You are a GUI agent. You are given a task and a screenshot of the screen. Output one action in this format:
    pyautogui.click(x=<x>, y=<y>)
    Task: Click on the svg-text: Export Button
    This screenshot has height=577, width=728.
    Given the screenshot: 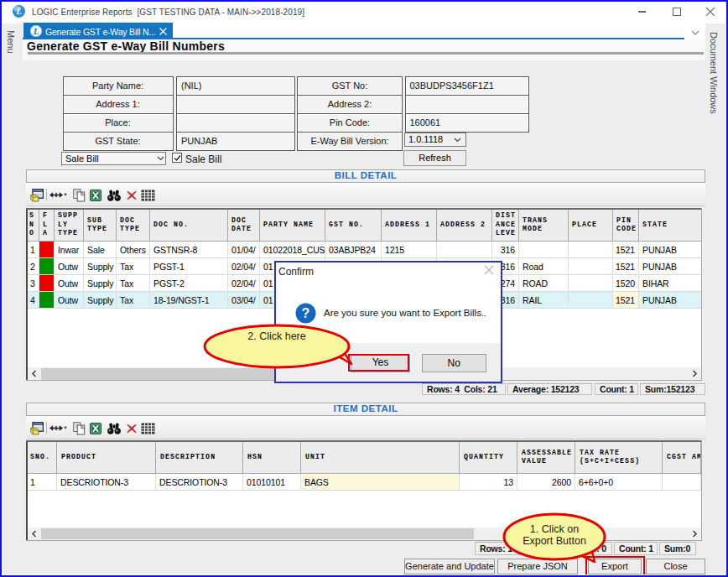 What is the action you would take?
    pyautogui.click(x=554, y=541)
    